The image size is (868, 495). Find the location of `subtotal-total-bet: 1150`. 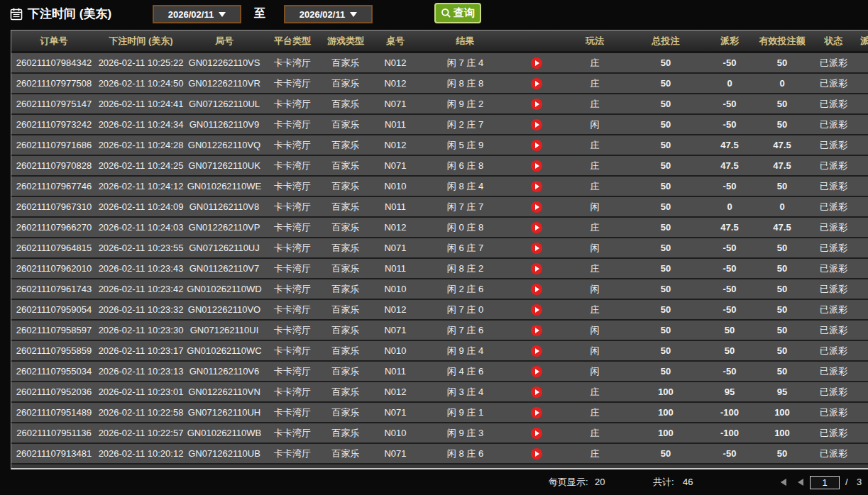

subtotal-total-bet: 1150 is located at coordinates (666, 467).